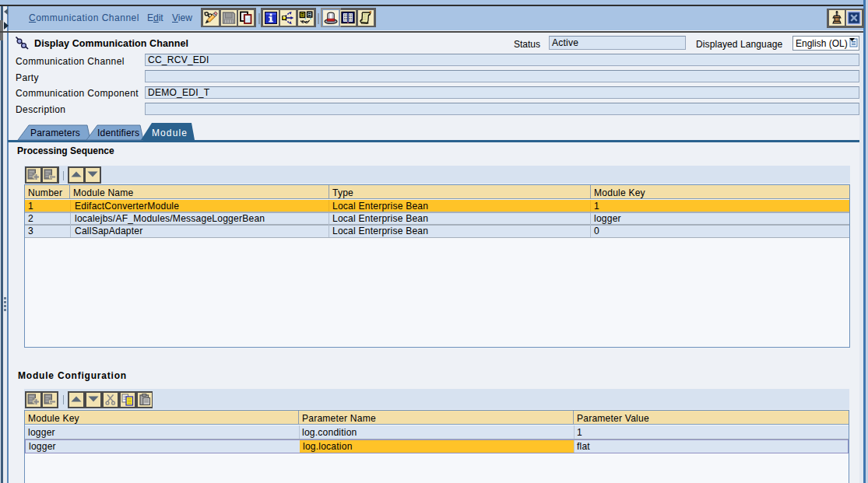 This screenshot has height=483, width=868. I want to click on svg-text: Module, so click(170, 133).